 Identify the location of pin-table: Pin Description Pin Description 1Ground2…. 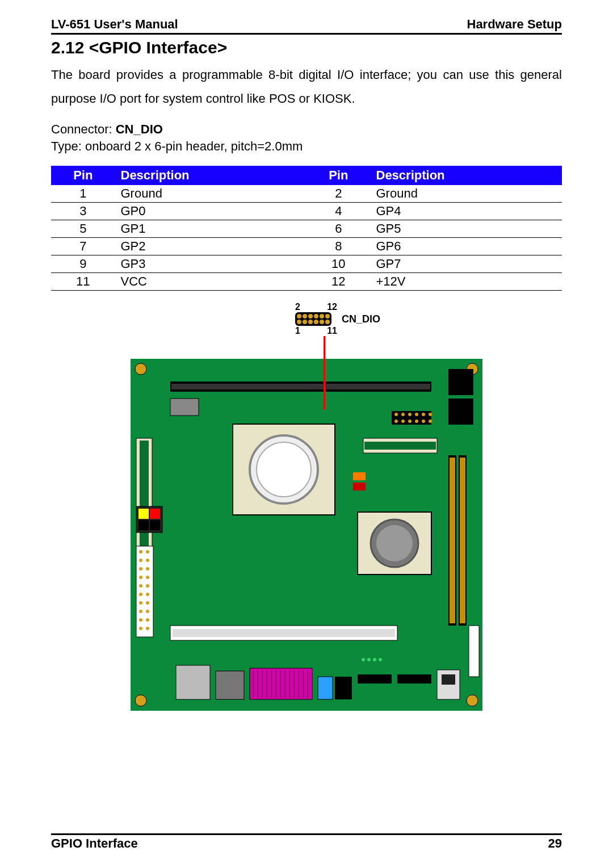
(306, 228).